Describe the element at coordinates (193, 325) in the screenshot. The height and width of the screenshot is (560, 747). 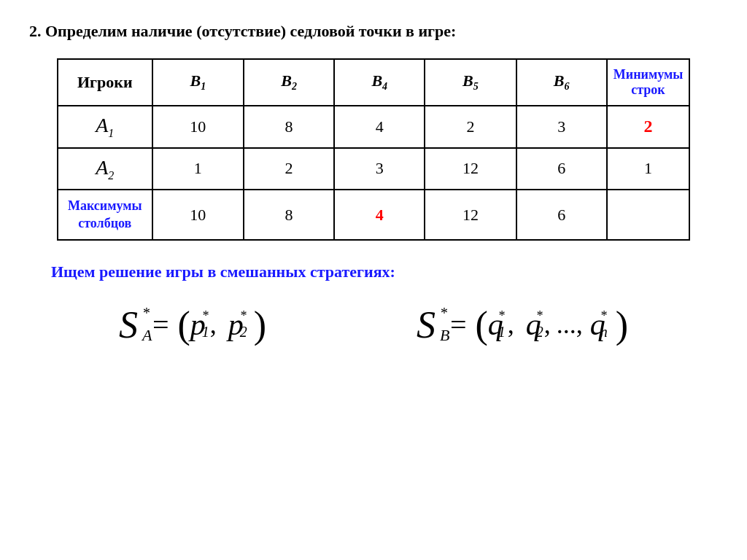
I see `formula-left: S A * = ( p * 1 , p * 2 )` at that location.